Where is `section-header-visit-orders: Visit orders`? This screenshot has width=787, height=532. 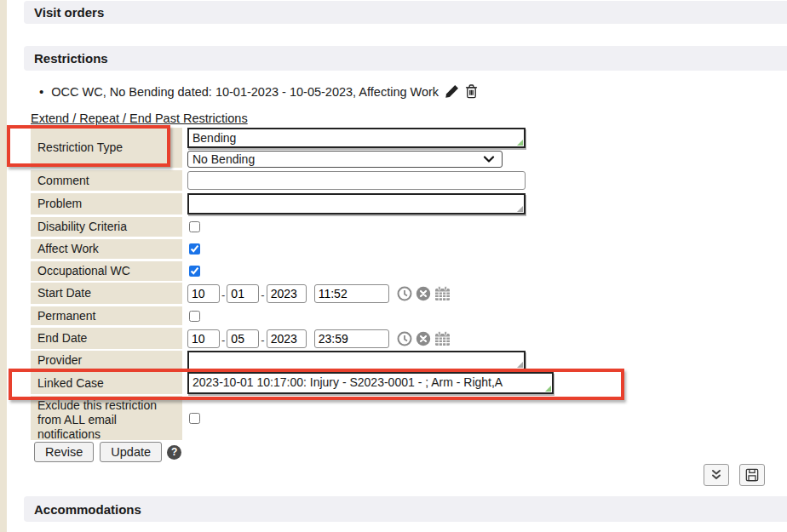
section-header-visit-orders: Visit orders is located at coordinates (405, 12).